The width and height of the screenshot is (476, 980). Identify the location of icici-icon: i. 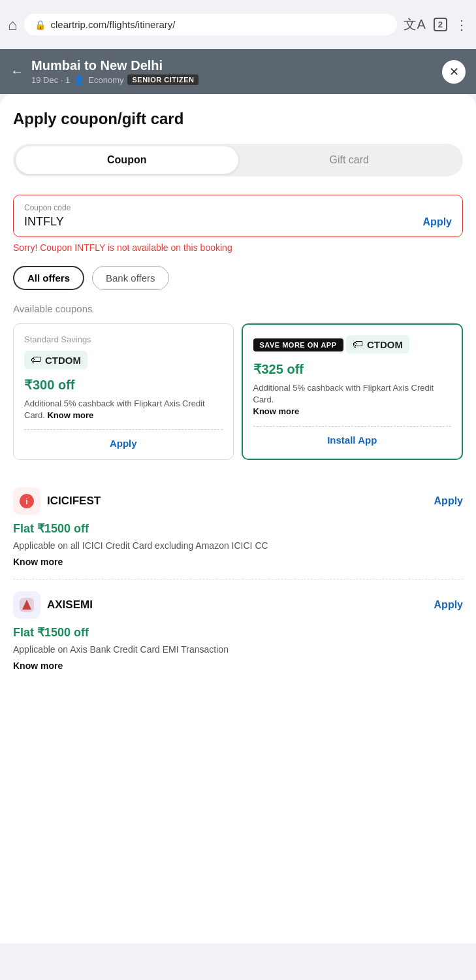
(27, 501).